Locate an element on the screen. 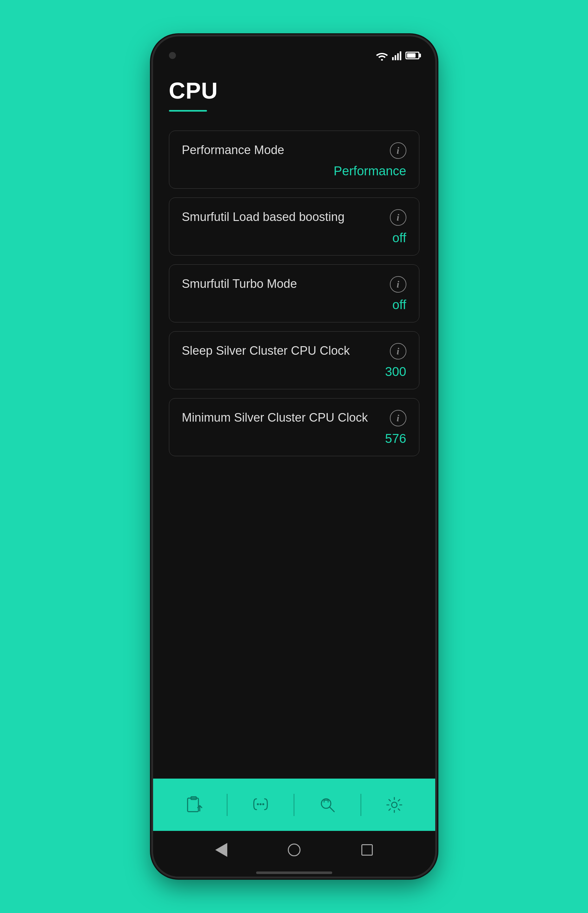 Image resolution: width=588 pixels, height=913 pixels. setting-item-sleep-silver-clock: Sleep Silver Cluster CPU Clock i 300 is located at coordinates (294, 360).